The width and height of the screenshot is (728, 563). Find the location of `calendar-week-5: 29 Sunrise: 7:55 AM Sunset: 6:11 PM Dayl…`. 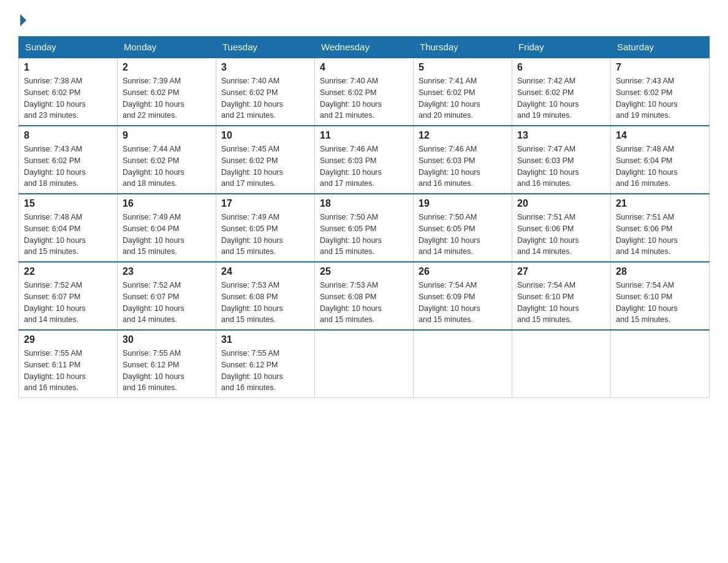

calendar-week-5: 29 Sunrise: 7:55 AM Sunset: 6:11 PM Dayl… is located at coordinates (364, 364).